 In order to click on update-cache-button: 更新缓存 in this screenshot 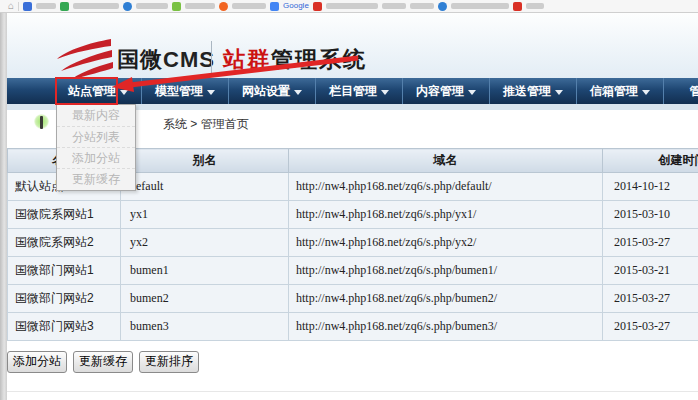, I will do `click(103, 362)`.